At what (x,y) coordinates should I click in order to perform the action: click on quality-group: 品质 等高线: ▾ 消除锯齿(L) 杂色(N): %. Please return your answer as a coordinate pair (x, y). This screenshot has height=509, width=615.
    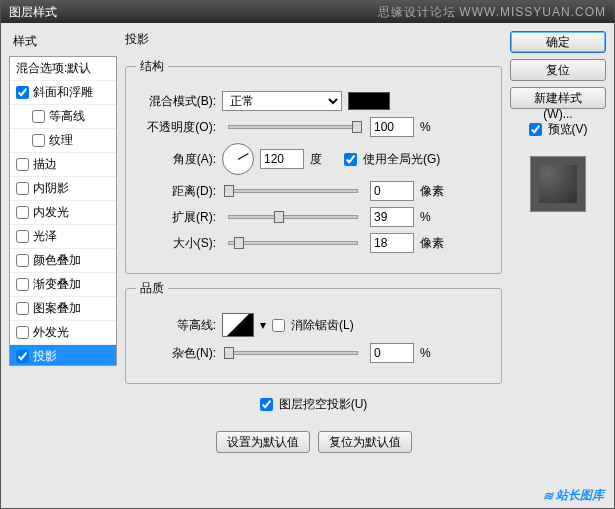
    Looking at the image, I should click on (314, 332).